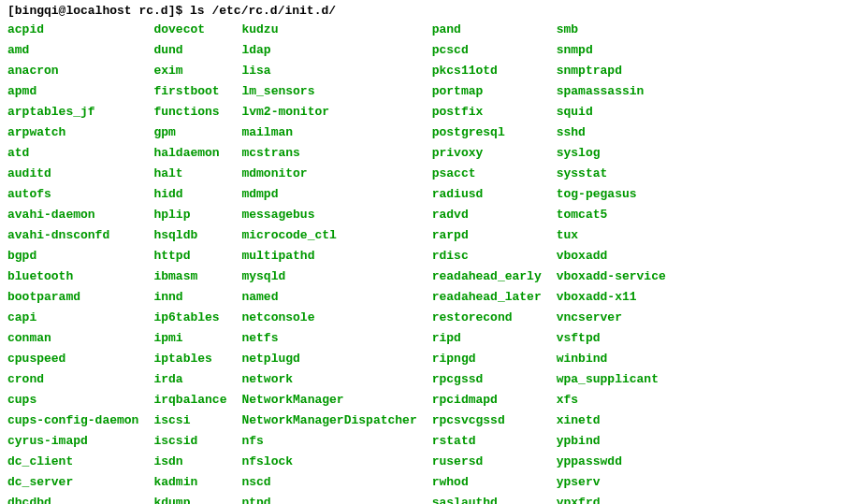 The width and height of the screenshot is (855, 504). Describe the element at coordinates (329, 338) in the screenshot. I see `file-entry: netfs` at that location.